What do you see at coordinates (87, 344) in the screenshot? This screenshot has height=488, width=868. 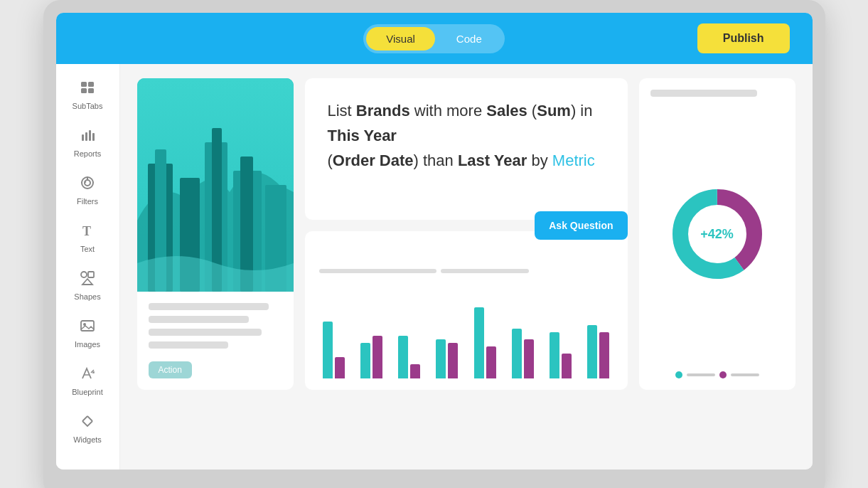 I see `sidebar-item-images-label: Images` at bounding box center [87, 344].